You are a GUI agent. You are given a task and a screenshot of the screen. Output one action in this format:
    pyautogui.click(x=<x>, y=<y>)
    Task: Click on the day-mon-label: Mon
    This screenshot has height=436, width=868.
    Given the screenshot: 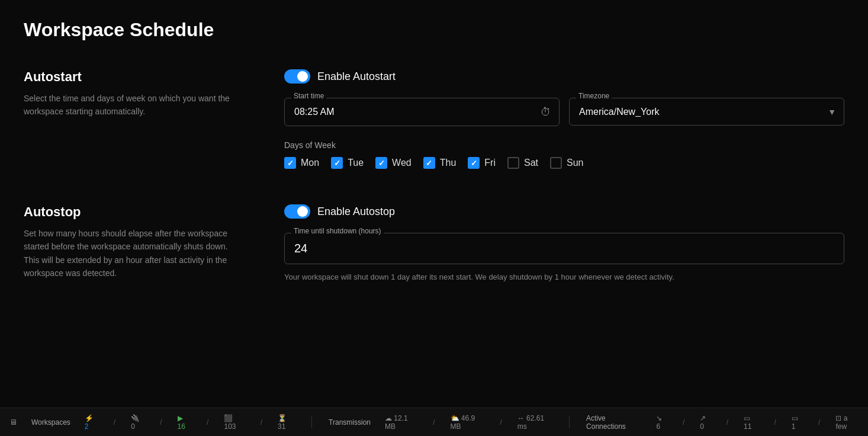 What is the action you would take?
    pyautogui.click(x=310, y=163)
    